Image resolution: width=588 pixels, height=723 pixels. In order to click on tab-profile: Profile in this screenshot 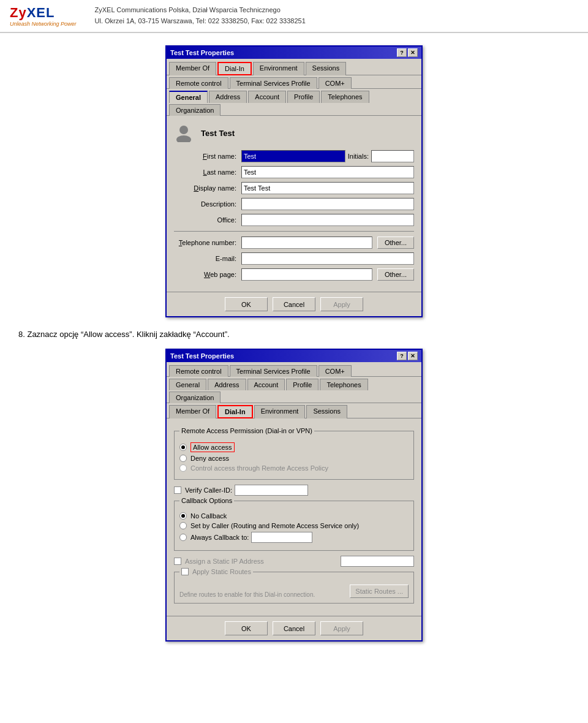, I will do `click(304, 97)`.